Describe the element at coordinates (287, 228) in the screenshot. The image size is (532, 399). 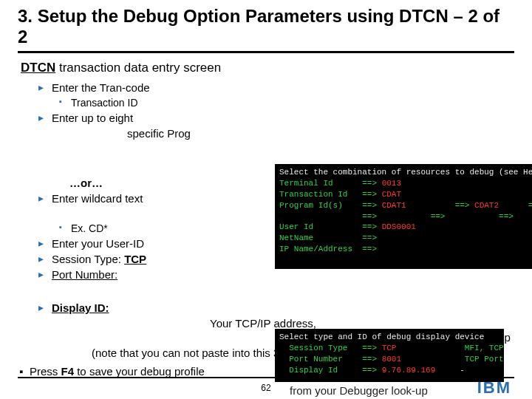
I see `subbullet-example: Ex. CD*` at that location.